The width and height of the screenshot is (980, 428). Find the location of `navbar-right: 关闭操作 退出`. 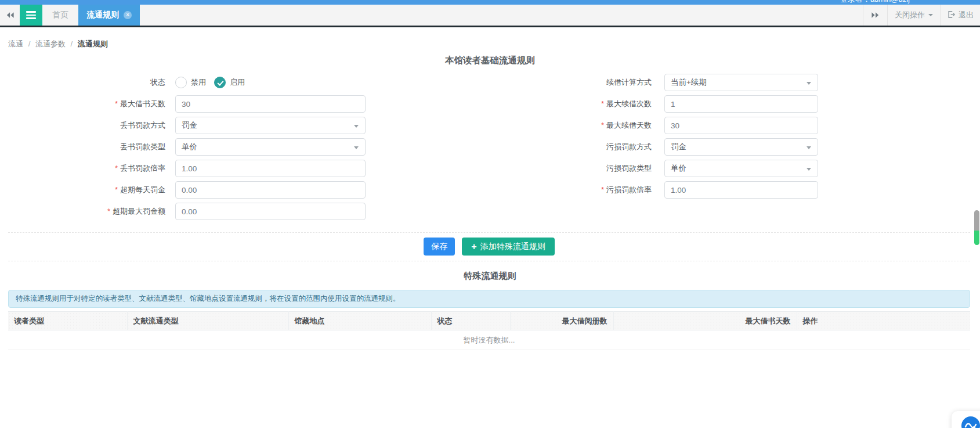

navbar-right: 关闭操作 退出 is located at coordinates (921, 15).